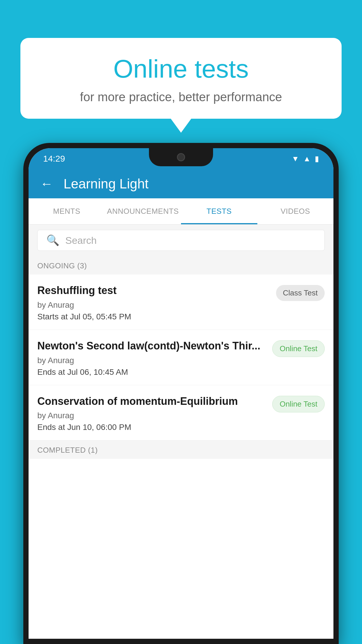  Describe the element at coordinates (106, 184) in the screenshot. I see `app-title: Learning Light` at that location.